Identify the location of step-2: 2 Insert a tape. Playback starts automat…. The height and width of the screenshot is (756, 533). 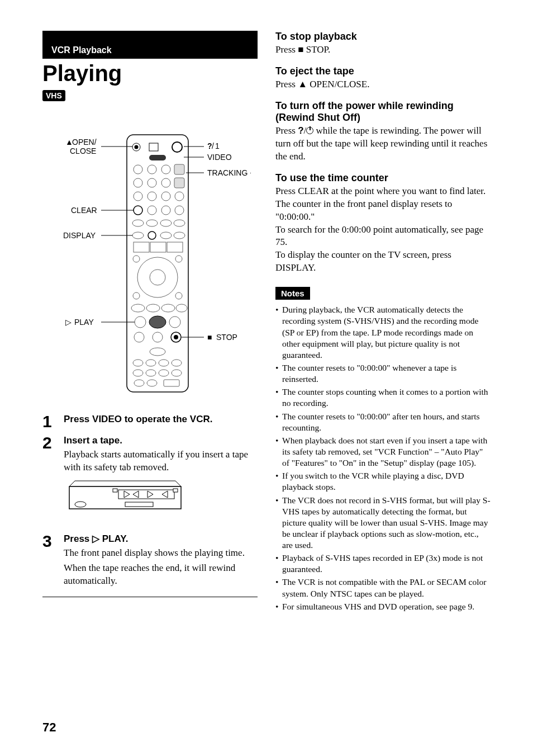
(150, 481).